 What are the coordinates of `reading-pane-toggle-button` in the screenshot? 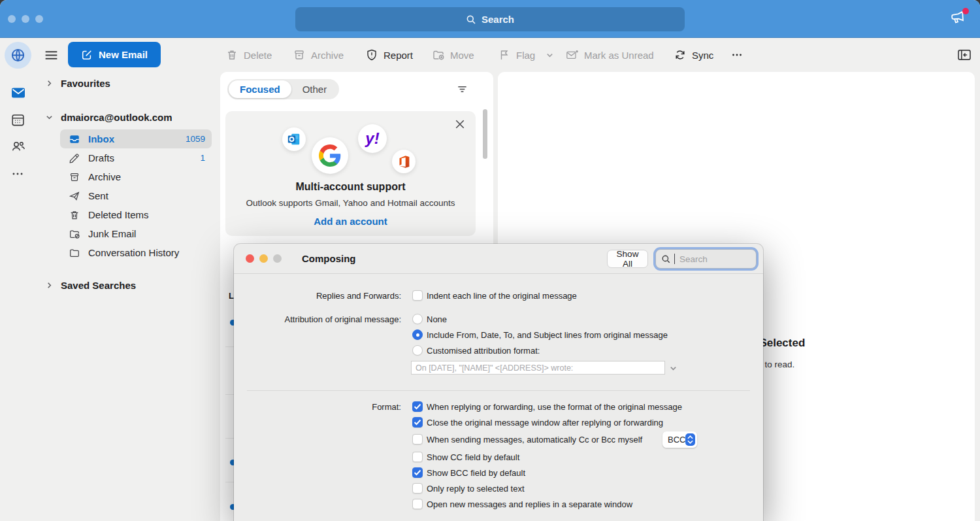 It's located at (964, 55).